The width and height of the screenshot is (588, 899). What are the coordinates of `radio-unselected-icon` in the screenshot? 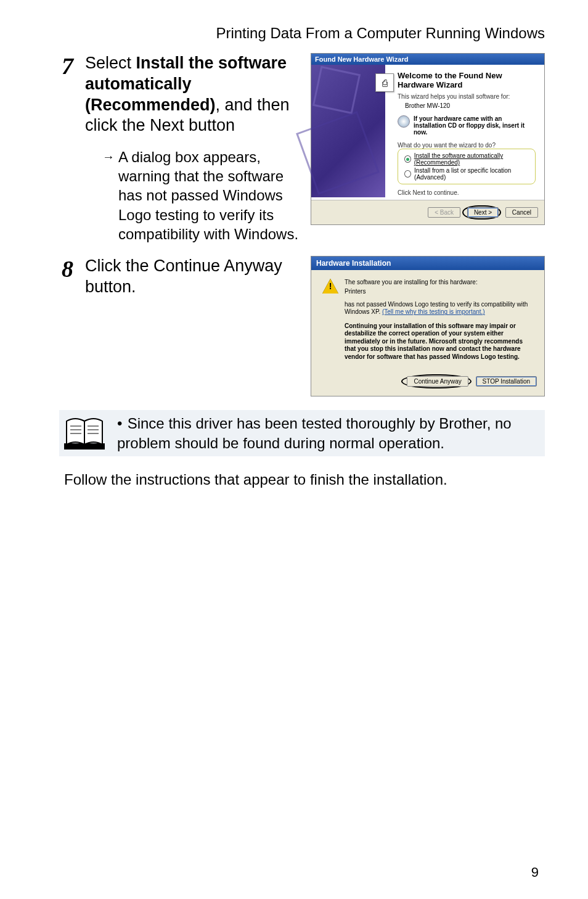 It's located at (408, 174).